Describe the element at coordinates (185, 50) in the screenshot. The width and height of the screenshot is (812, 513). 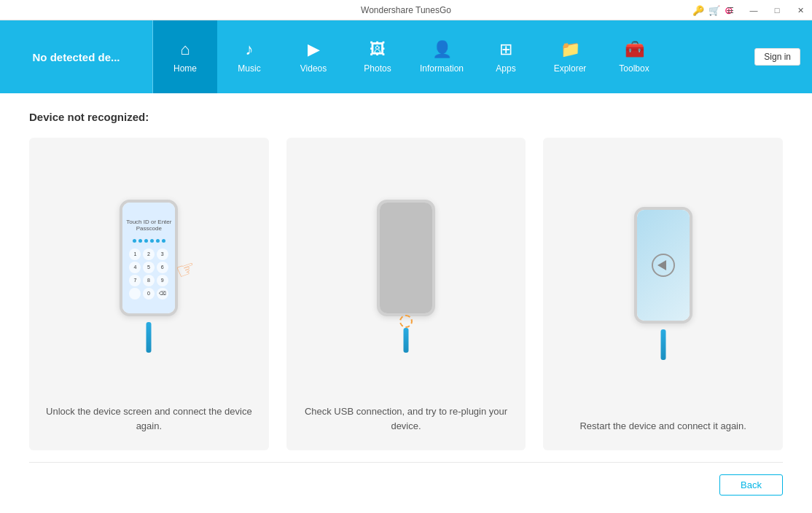
I see `home-icon: ⌂` at that location.